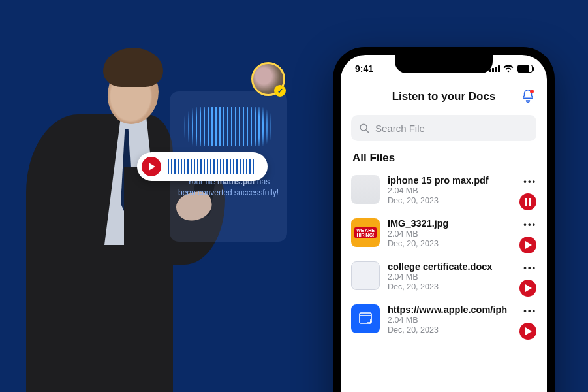 Image resolution: width=588 pixels, height=392 pixels. Describe the element at coordinates (268, 79) in the screenshot. I see `avatar: ✓` at that location.